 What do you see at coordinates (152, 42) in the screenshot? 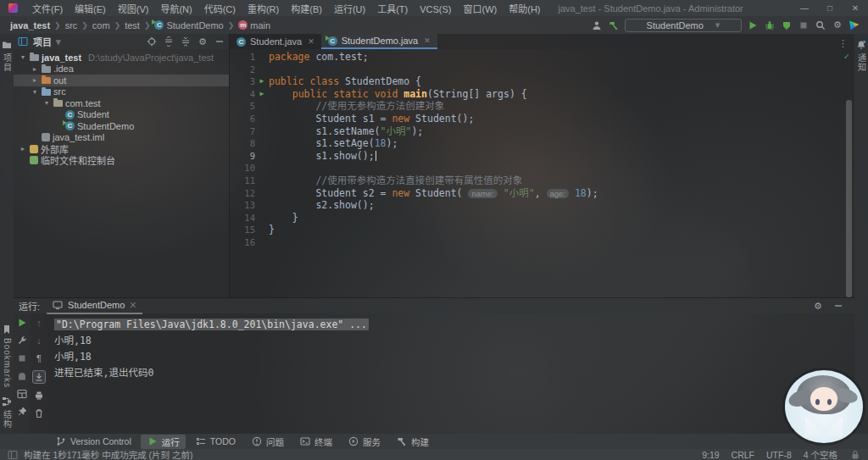
I see `locate-file-icon` at bounding box center [152, 42].